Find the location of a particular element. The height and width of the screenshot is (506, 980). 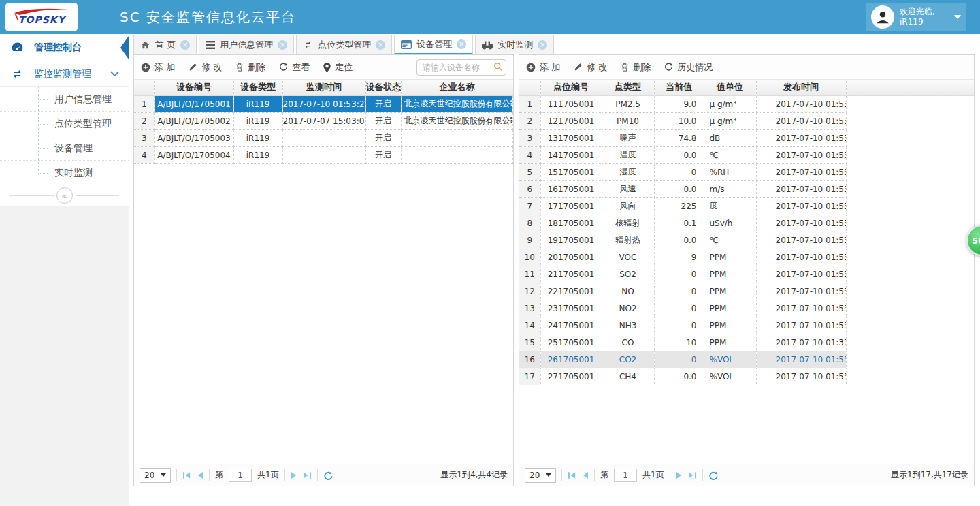

table-row: 9191705001辐射热0.0℃2017-07-10 01:53:21 is located at coordinates (747, 240).